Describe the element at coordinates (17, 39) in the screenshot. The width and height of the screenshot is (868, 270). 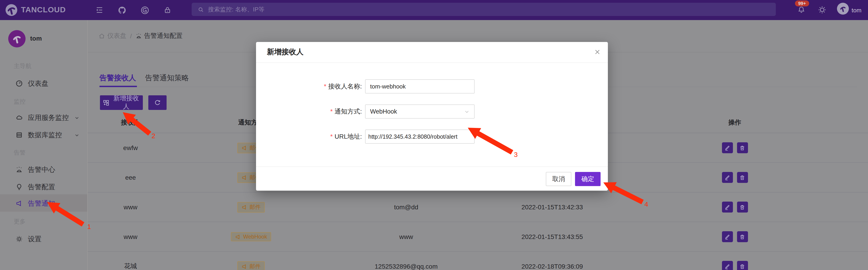
I see `sidebar-avatar` at that location.